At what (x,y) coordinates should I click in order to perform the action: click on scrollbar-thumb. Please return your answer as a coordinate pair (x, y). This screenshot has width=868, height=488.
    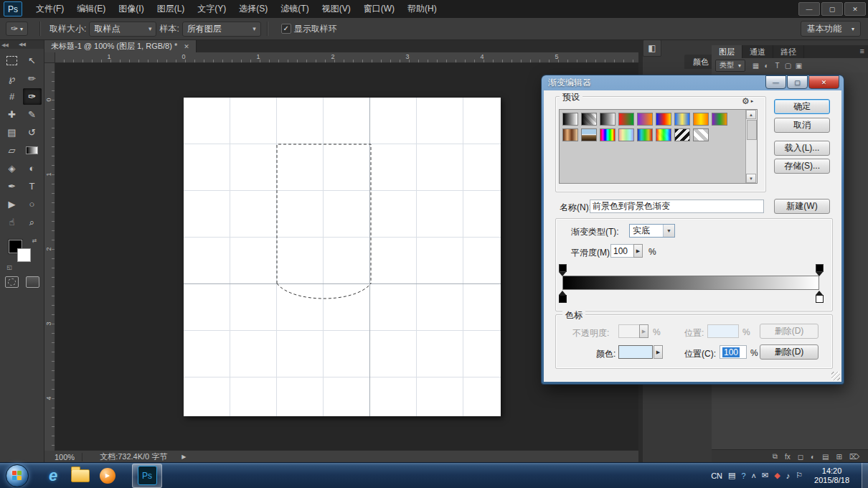
    Looking at the image, I should click on (752, 130).